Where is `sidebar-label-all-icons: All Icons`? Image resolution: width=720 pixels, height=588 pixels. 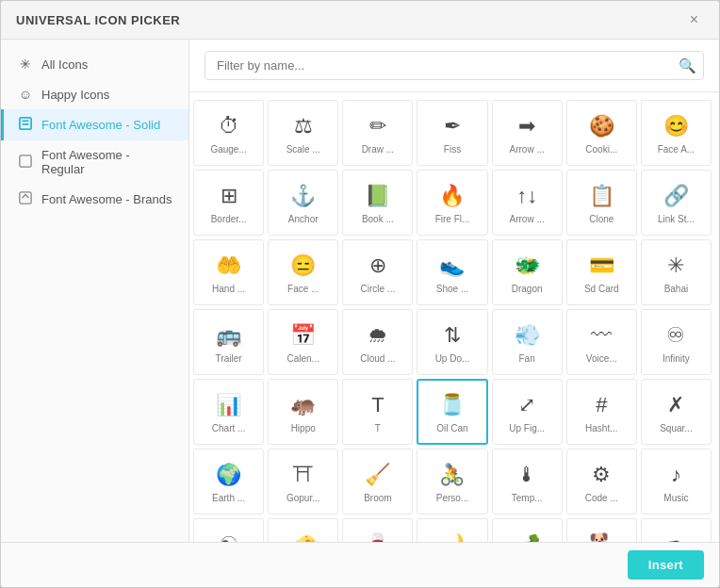 sidebar-label-all-icons: All Icons is located at coordinates (64, 64).